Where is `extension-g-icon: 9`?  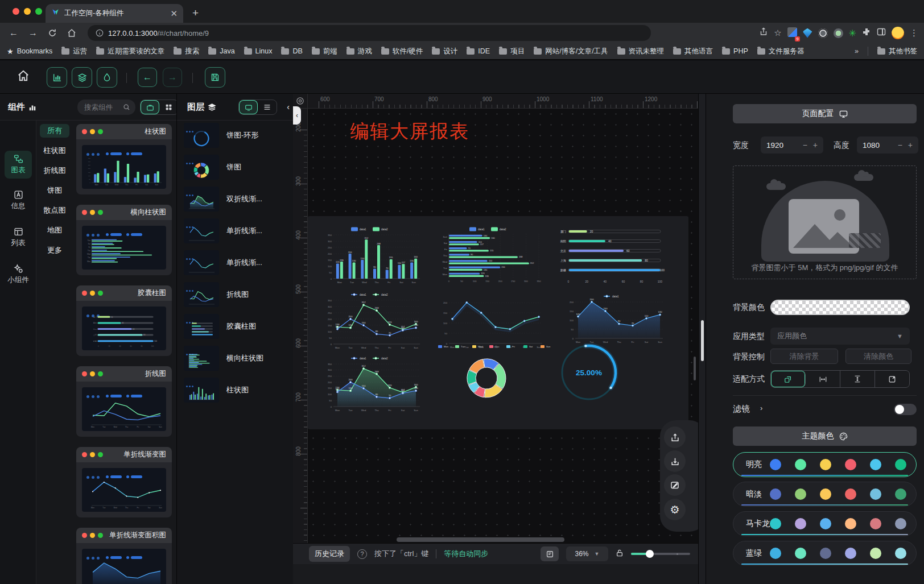
extension-g-icon: 9 is located at coordinates (792, 33).